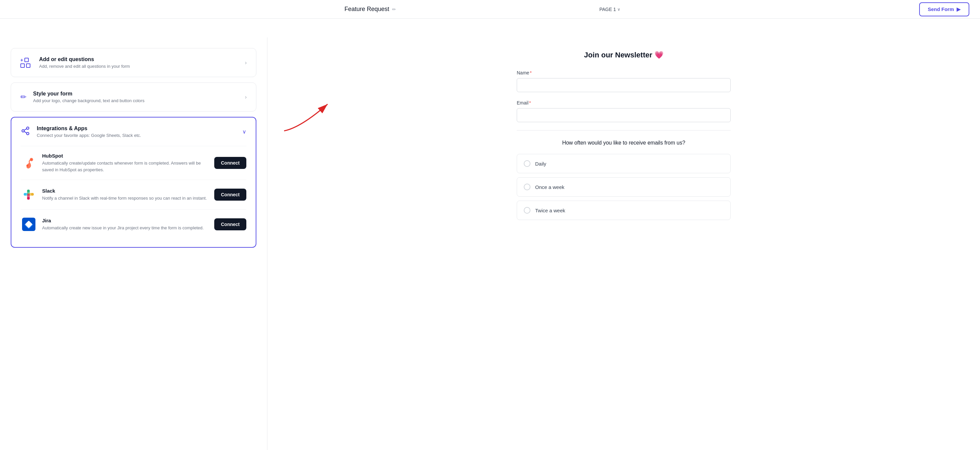 The width and height of the screenshot is (980, 450). Describe the element at coordinates (367, 9) in the screenshot. I see `form-title-header: Feature Request` at that location.